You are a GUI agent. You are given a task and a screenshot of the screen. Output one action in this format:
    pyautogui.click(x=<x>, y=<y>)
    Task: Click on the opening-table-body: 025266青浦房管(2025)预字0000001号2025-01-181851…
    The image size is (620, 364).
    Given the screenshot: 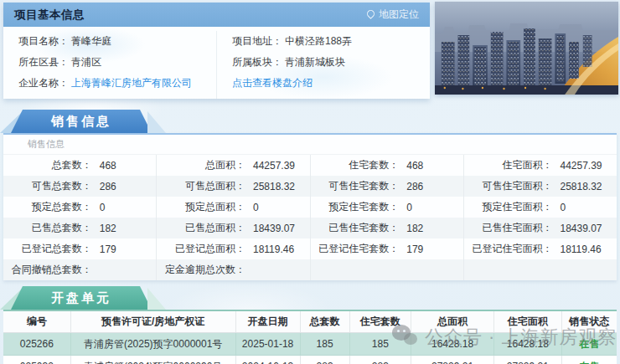 What is the action you would take?
    pyautogui.click(x=310, y=348)
    